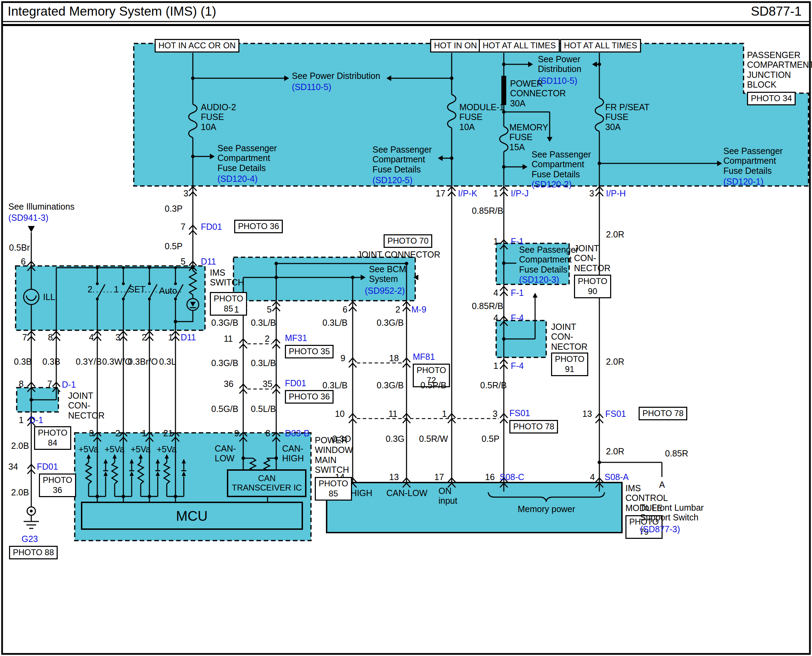 The width and height of the screenshot is (812, 656). What do you see at coordinates (21, 384) in the screenshot?
I see `pin-8-d1: 8` at bounding box center [21, 384].